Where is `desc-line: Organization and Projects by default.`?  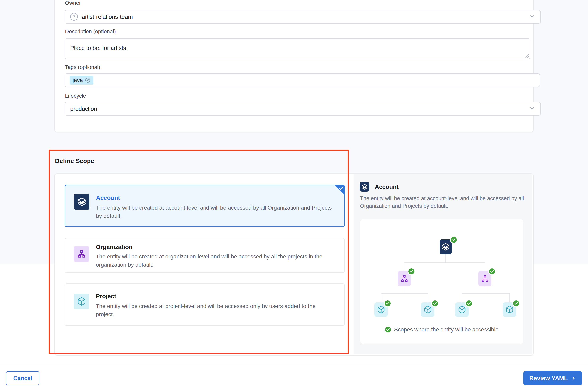
desc-line: Organization and Projects by default. is located at coordinates (442, 206).